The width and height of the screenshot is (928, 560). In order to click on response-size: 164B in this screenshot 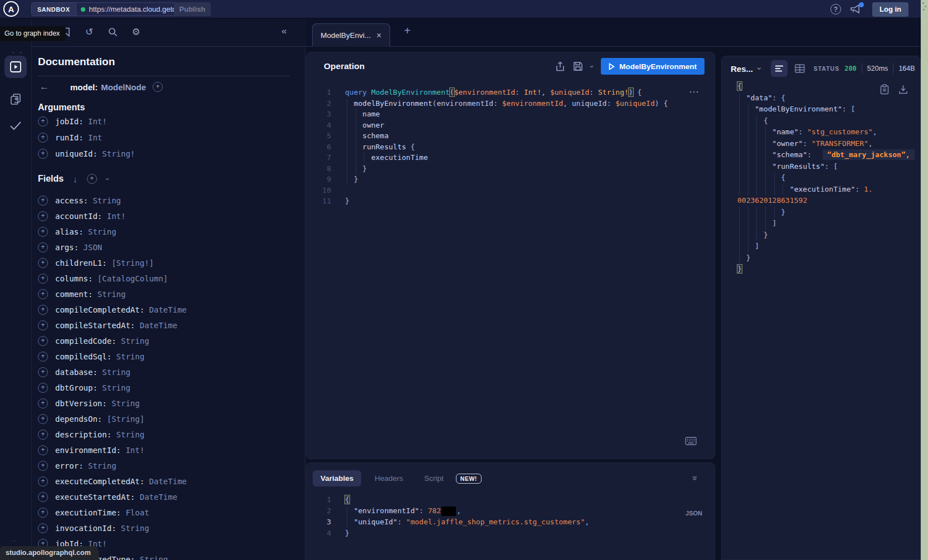, I will do `click(906, 69)`.